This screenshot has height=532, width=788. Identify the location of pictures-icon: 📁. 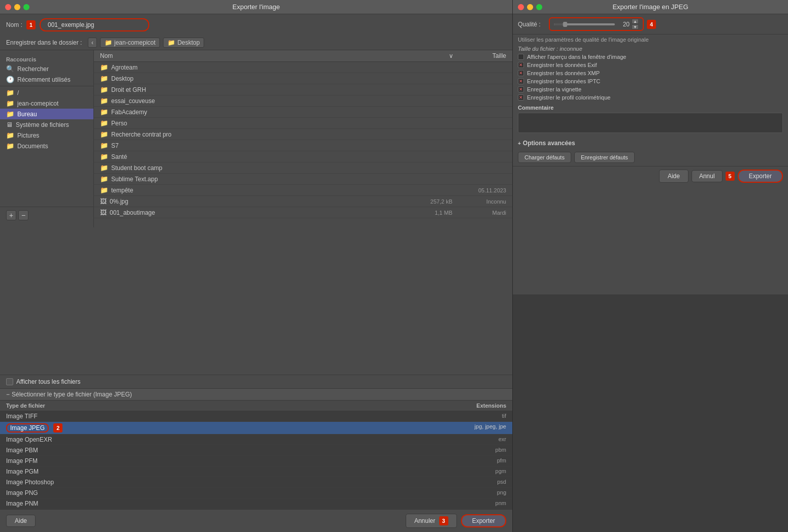
(10, 135).